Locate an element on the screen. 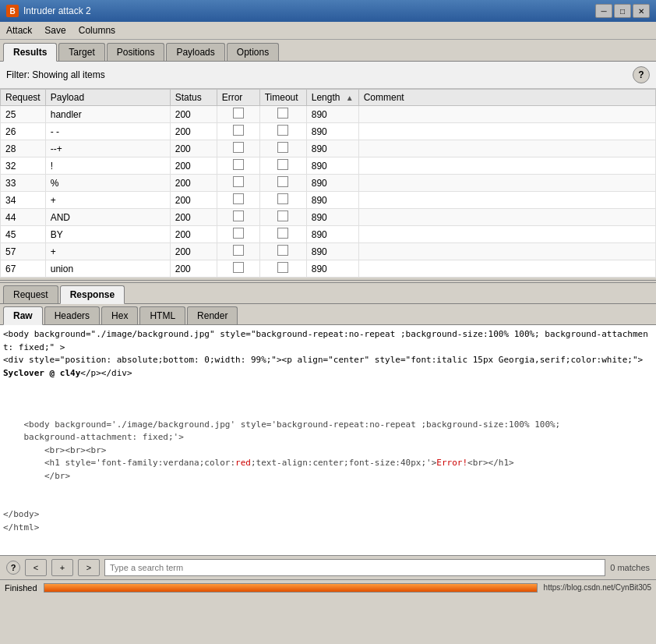 This screenshot has width=656, height=644. tab-render: Render is located at coordinates (212, 315).